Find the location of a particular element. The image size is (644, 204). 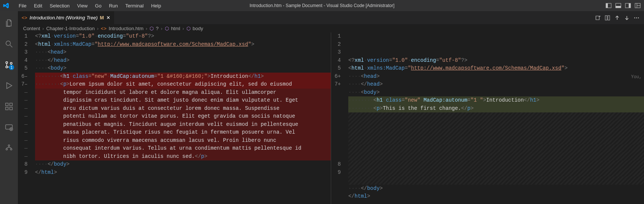

menu-view: View is located at coordinates (82, 6).